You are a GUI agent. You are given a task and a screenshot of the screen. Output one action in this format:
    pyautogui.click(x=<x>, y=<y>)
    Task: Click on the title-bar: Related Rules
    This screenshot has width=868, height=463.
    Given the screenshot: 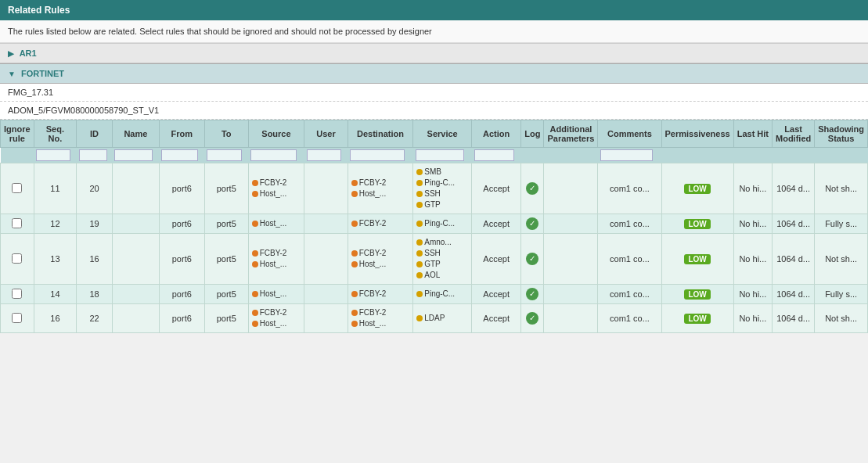 What is the action you would take?
    pyautogui.click(x=434, y=10)
    